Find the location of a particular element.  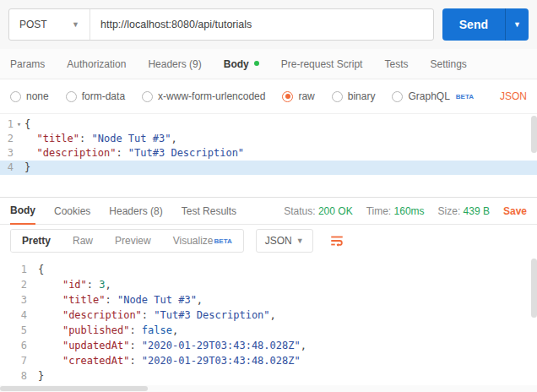

method-select: POST ▼ is located at coordinates (50, 24).